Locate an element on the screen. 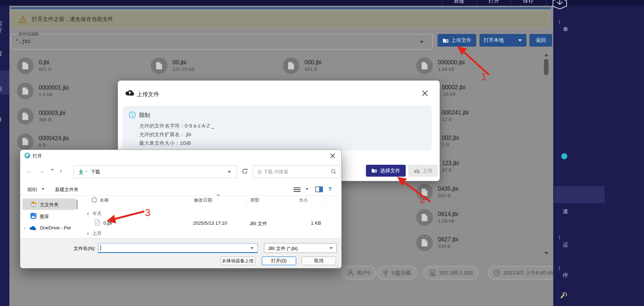 This screenshot has height=306, width=644. nav-up-icon: ↑ is located at coordinates (61, 171).